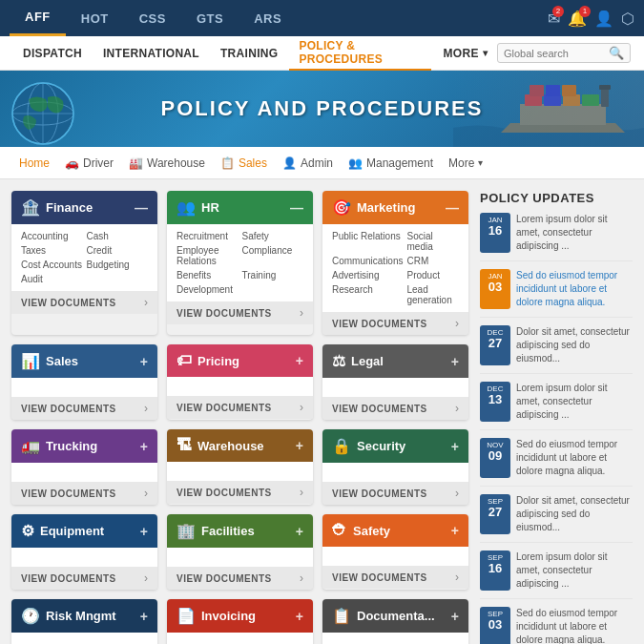  What do you see at coordinates (144, 447) in the screenshot?
I see `trucking-expand-btn: +` at bounding box center [144, 447].